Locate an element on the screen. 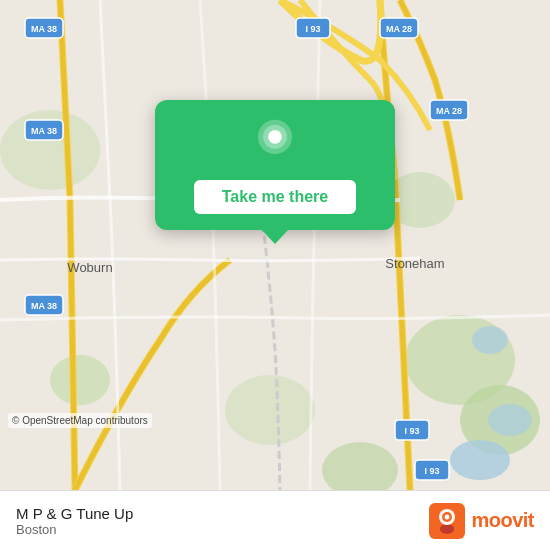  place-city: Boston is located at coordinates (74, 530).